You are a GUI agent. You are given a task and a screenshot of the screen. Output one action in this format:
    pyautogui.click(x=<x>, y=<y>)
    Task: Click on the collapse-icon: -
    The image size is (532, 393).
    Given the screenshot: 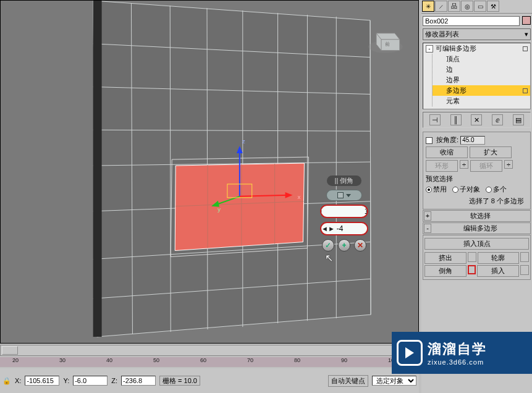 What is the action you would take?
    pyautogui.click(x=429, y=49)
    